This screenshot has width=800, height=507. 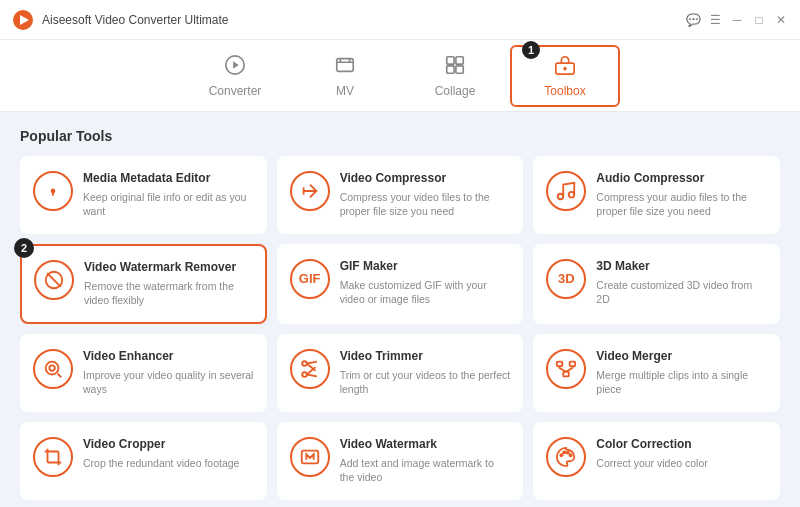 What do you see at coordinates (235, 76) in the screenshot?
I see `tab-converter: Converter` at bounding box center [235, 76].